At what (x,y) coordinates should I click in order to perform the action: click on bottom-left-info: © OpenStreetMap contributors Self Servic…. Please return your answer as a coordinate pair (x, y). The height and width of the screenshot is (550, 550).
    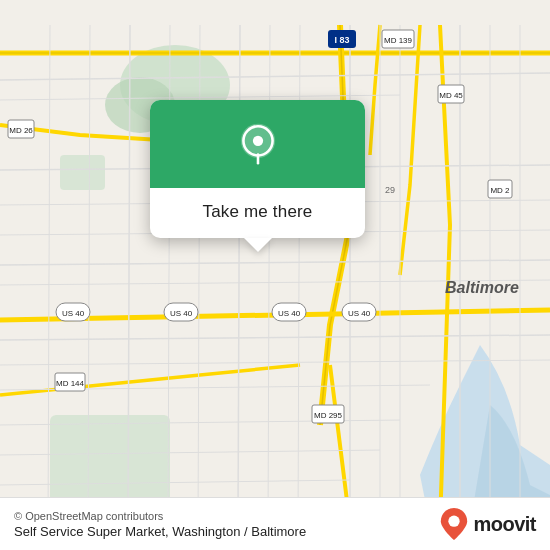
    Looking at the image, I should click on (160, 524).